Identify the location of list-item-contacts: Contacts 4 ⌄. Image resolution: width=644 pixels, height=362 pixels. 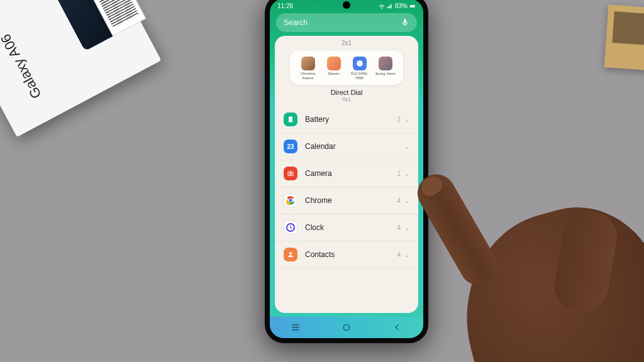
(347, 255).